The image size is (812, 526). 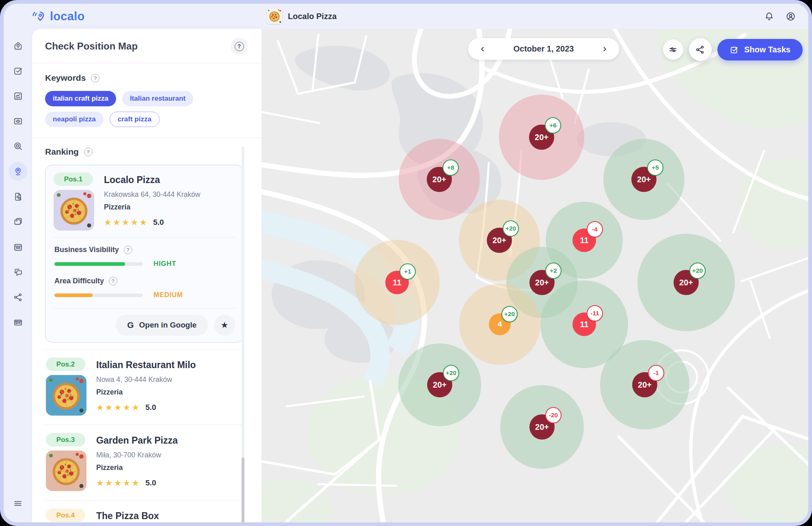 I want to click on area-difficulty-label: Area Difficulty, so click(x=79, y=281).